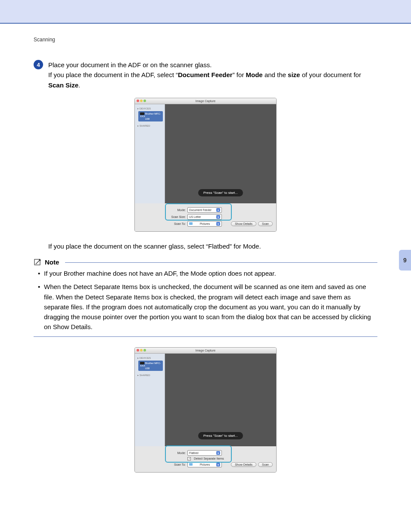  Describe the element at coordinates (206, 165) in the screenshot. I see `screenshot-adf: Image Capture ▸ DEVICES Brother MFC-XXX …` at that location.